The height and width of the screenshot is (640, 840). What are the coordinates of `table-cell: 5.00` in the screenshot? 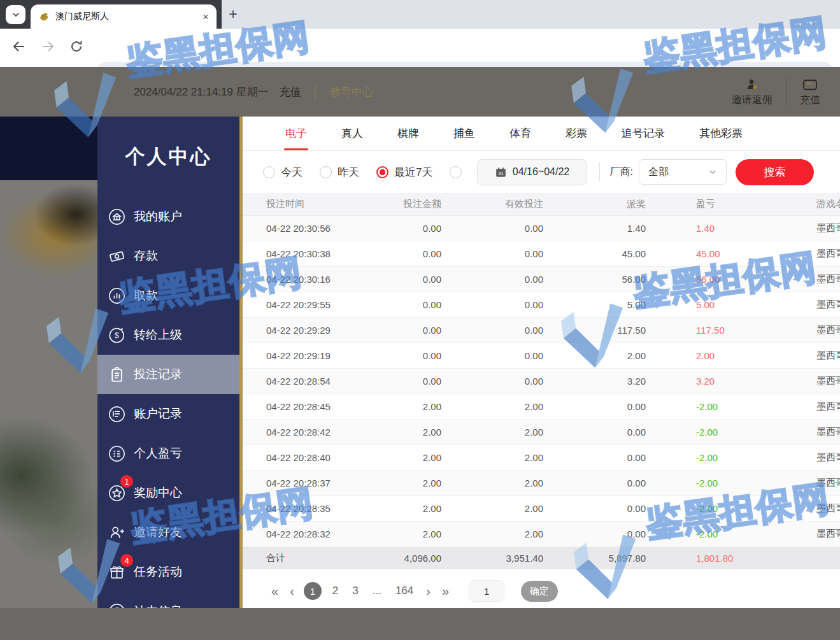 It's located at (731, 304).